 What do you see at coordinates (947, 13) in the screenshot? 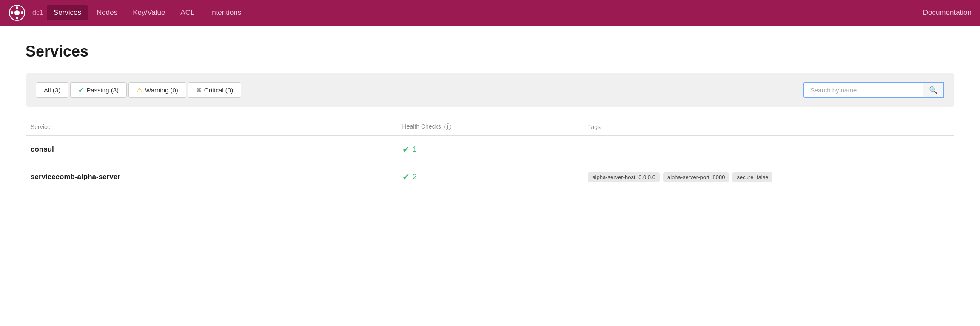
I see `documentation-link: Documentation` at bounding box center [947, 13].